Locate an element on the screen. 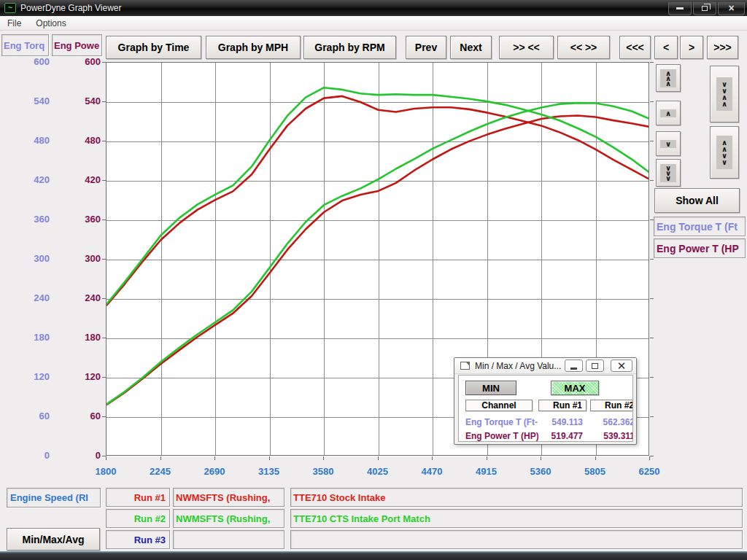 The height and width of the screenshot is (560, 747). app-icon: ~ is located at coordinates (10, 8).